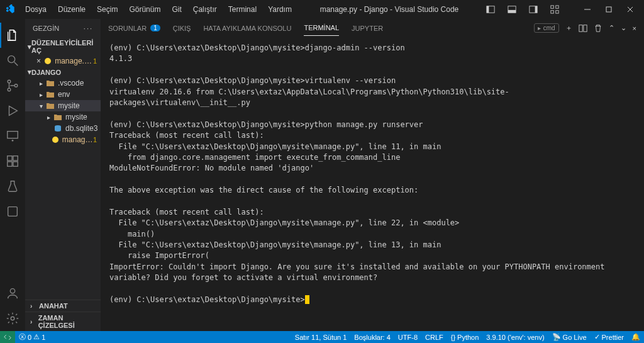  Describe the element at coordinates (63, 72) in the screenshot. I see `project-section: ▾DJANGO` at that location.